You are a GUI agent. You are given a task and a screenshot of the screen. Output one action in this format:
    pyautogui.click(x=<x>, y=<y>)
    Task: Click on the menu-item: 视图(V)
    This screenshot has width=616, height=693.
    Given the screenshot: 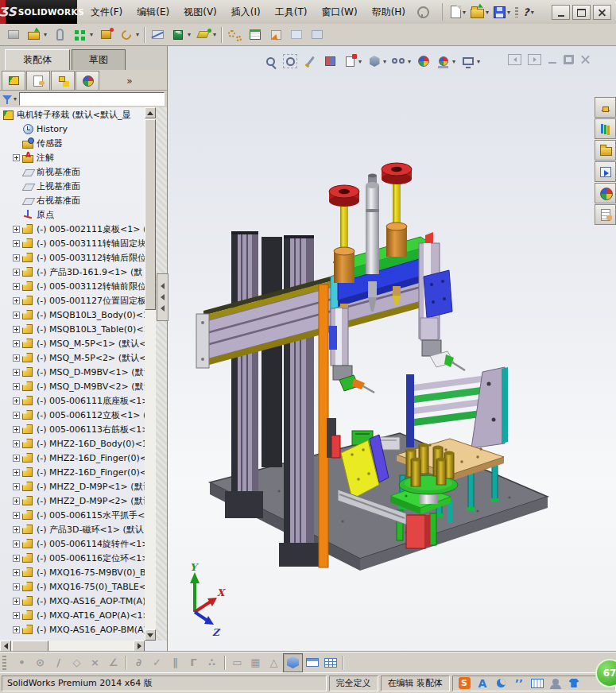 What is the action you would take?
    pyautogui.click(x=200, y=13)
    